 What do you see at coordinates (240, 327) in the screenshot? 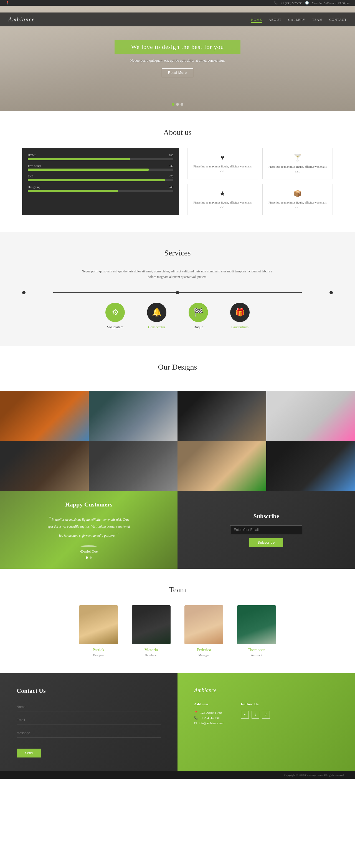
I see `service-label-4: Laudantium` at bounding box center [240, 327].